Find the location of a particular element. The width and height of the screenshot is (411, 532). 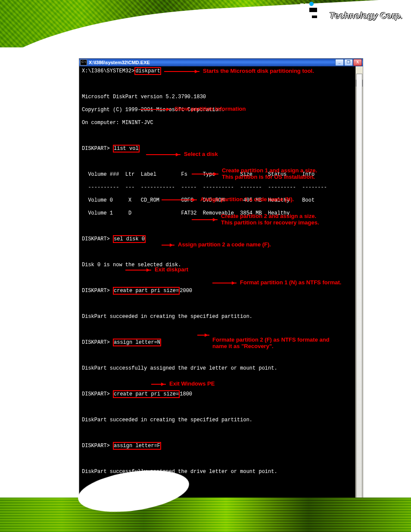

out-copyright: Copyright (C) 1999-2001 Microsoft Corpor… is located at coordinates (218, 110).